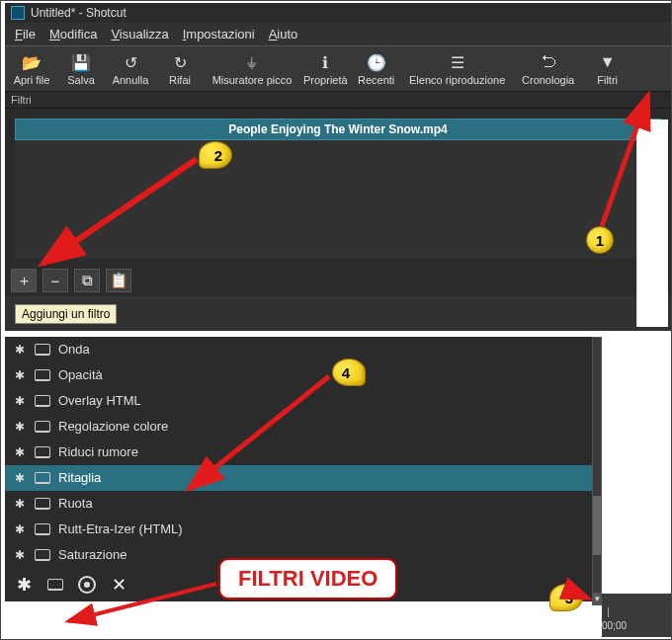 Image resolution: width=672 pixels, height=640 pixels. I want to click on meter-icon: ⏚, so click(252, 62).